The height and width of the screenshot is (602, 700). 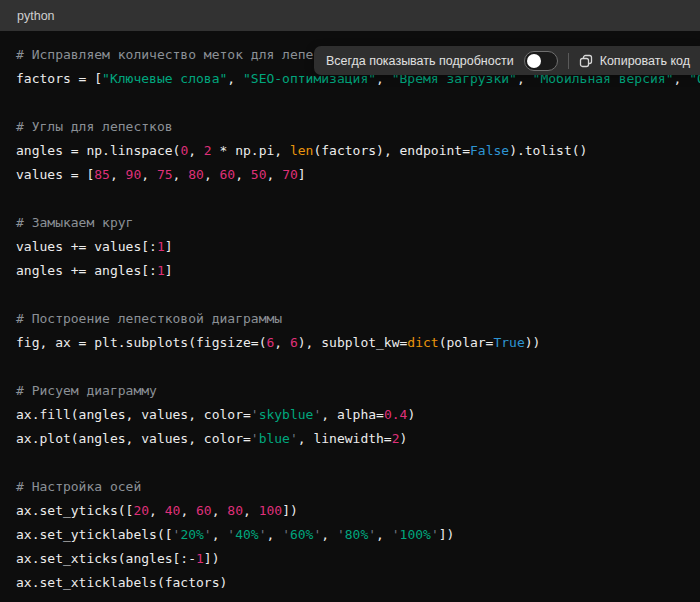 I want to click on code-token: len, so click(x=302, y=150).